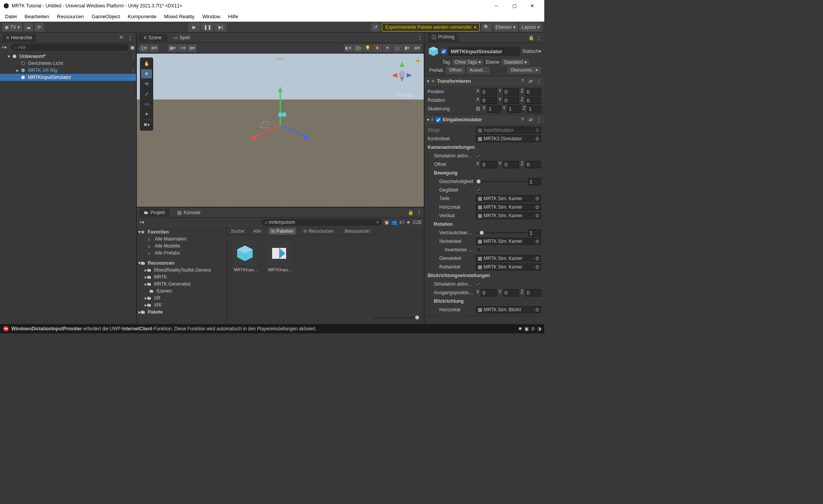 The width and height of the screenshot is (823, 504). What do you see at coordinates (182, 270) in the screenshot?
I see `folder-item: ▸🖿MixedRealityToolkit.Genera` at bounding box center [182, 270].